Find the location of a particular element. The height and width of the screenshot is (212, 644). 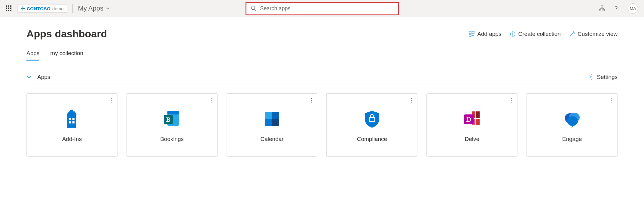

addins-app-icon is located at coordinates (72, 119).